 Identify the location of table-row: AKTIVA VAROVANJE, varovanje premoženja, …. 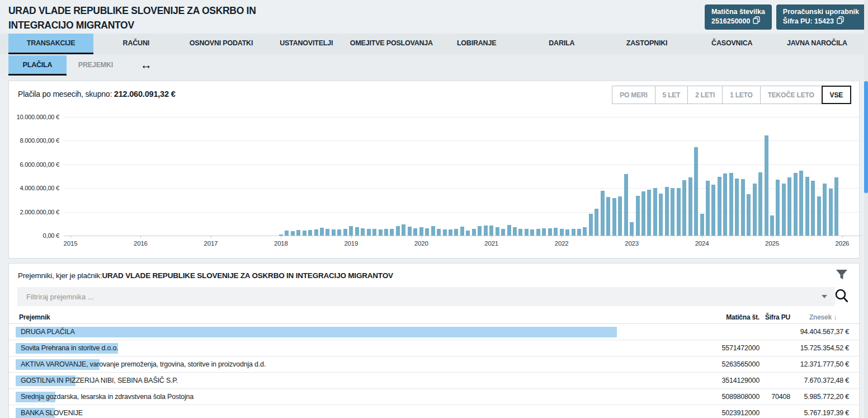
(435, 365).